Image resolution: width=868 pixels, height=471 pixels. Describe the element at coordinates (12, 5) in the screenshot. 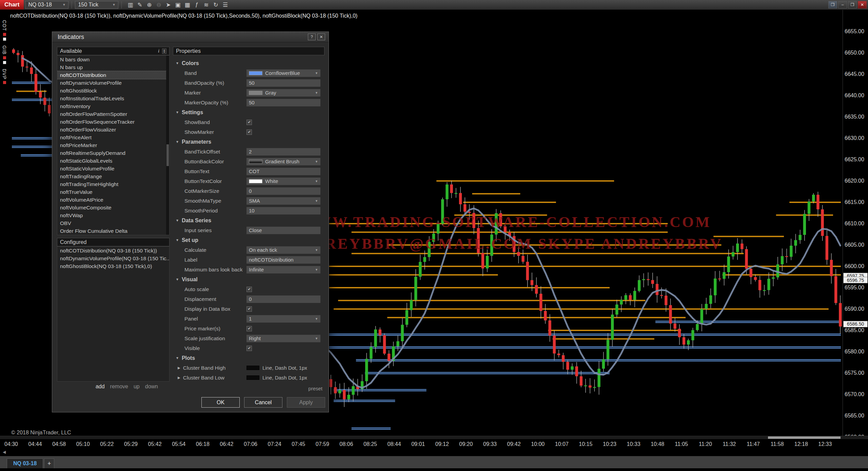

I see `chart-menu-button: Chart` at that location.